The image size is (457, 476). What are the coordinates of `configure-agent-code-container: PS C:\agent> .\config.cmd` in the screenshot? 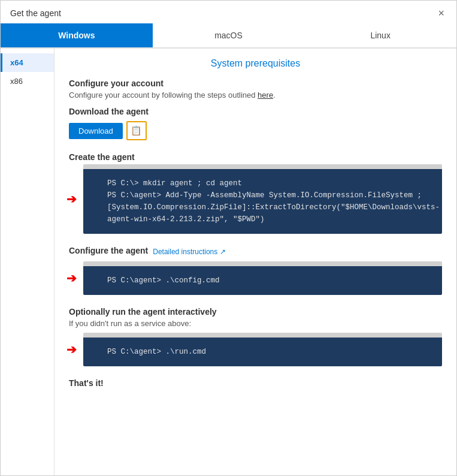 It's located at (262, 278).